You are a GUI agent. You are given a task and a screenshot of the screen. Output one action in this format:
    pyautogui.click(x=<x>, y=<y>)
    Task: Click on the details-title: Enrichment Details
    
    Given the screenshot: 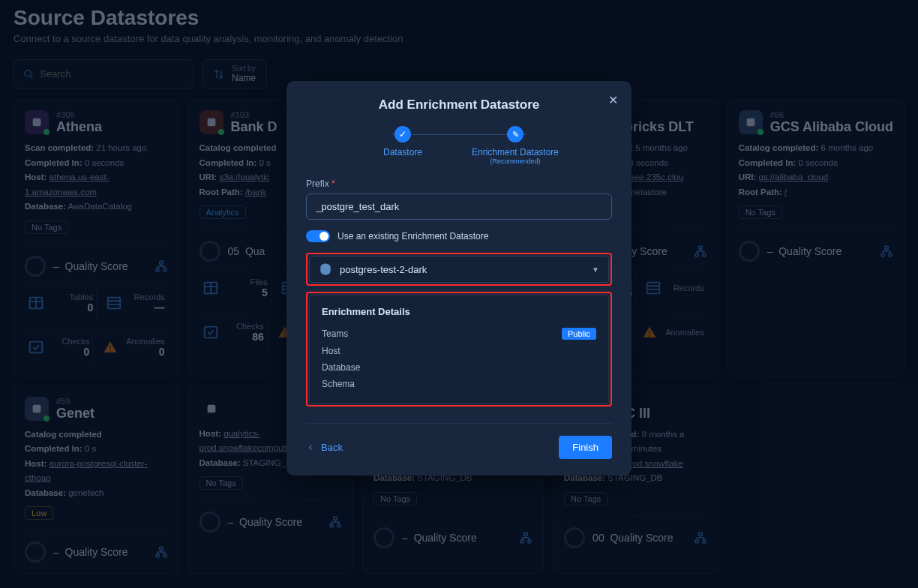 What is the action you would take?
    pyautogui.click(x=459, y=312)
    